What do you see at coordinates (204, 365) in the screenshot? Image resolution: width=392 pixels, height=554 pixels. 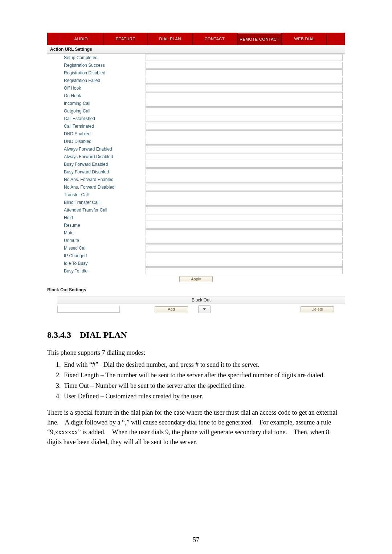 I see `list-item: End with “#”– Dial the desired number, a…` at bounding box center [204, 365].